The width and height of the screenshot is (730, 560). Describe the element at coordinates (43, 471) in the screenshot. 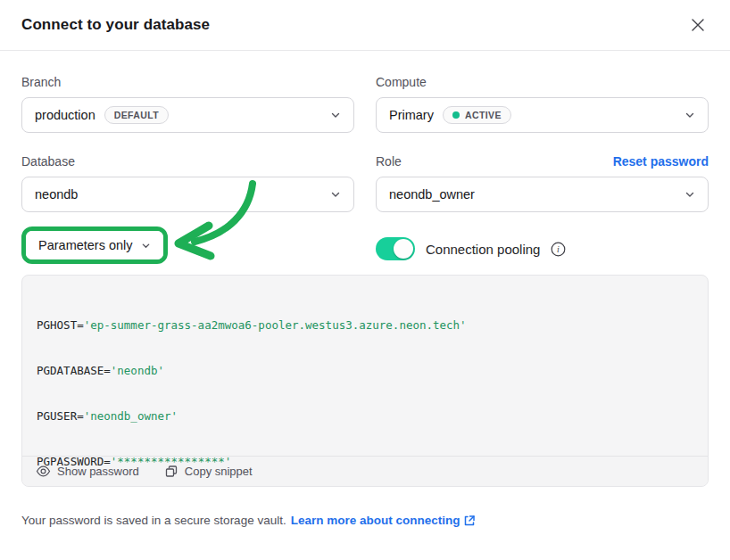

I see `eye-icon` at that location.